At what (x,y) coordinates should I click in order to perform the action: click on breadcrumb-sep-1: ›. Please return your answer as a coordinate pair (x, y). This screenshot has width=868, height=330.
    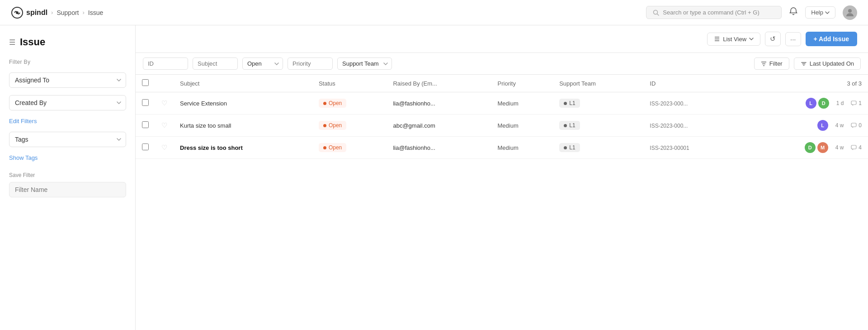
    Looking at the image, I should click on (52, 13).